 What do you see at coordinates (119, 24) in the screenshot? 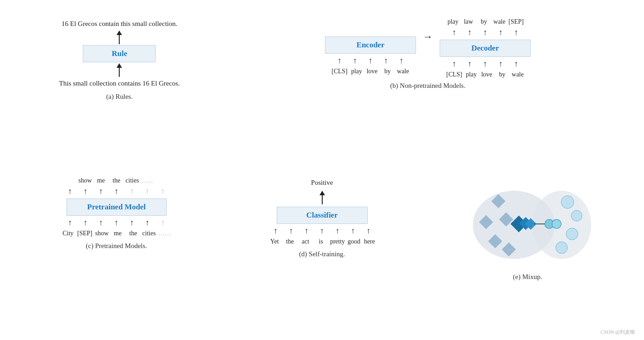
I see `output-sentence: 16 El Grecos contain this small collecti…` at bounding box center [119, 24].